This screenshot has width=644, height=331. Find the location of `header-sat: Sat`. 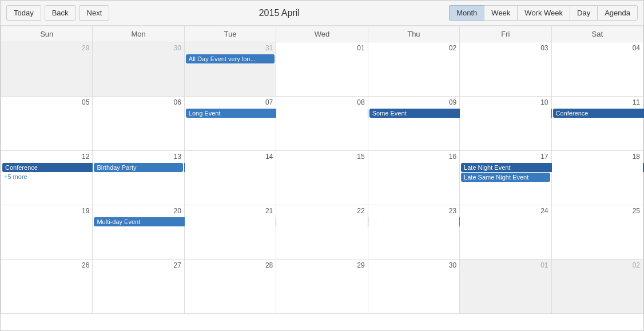

header-sat: Sat is located at coordinates (597, 34).